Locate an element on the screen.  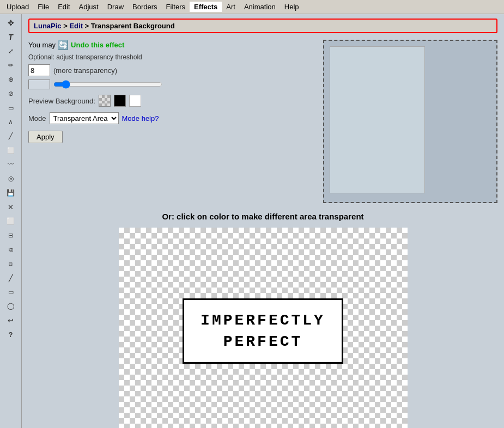
tool-undo: ↩ is located at coordinates (11, 320).